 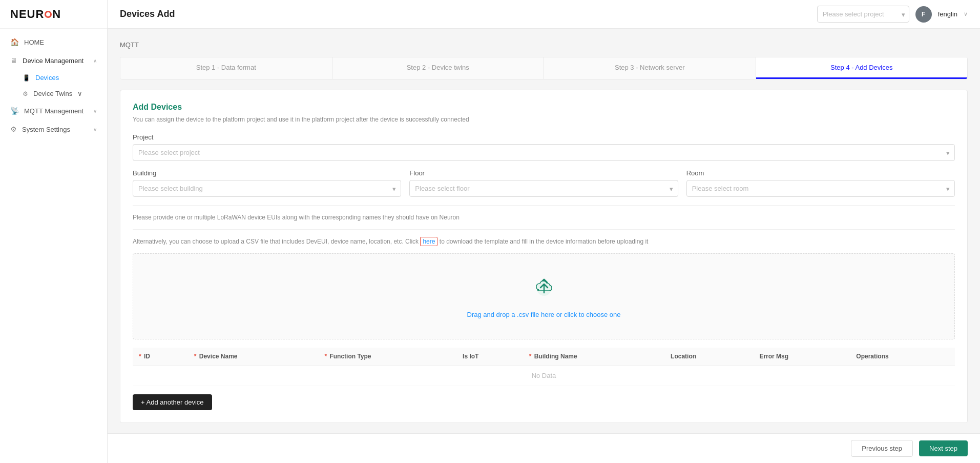 I want to click on system-settings-icon: ⚙, so click(x=13, y=129).